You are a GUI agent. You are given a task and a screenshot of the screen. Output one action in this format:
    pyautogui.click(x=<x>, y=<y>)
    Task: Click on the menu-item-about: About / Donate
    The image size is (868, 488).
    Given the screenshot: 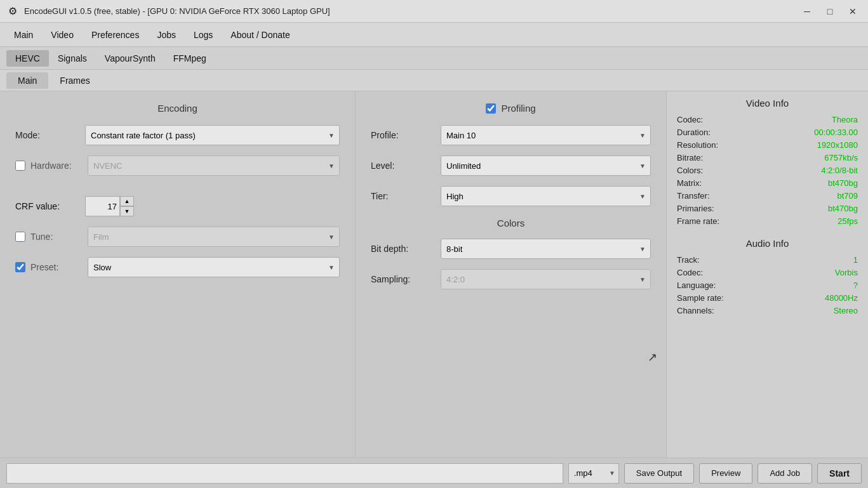 What is the action you would take?
    pyautogui.click(x=260, y=35)
    